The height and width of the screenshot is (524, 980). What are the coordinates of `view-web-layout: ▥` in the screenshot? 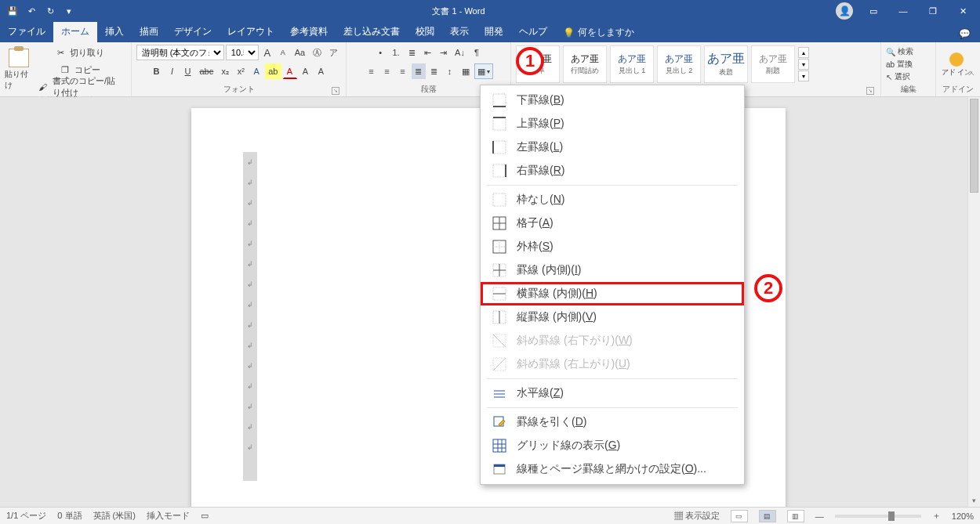 It's located at (796, 516).